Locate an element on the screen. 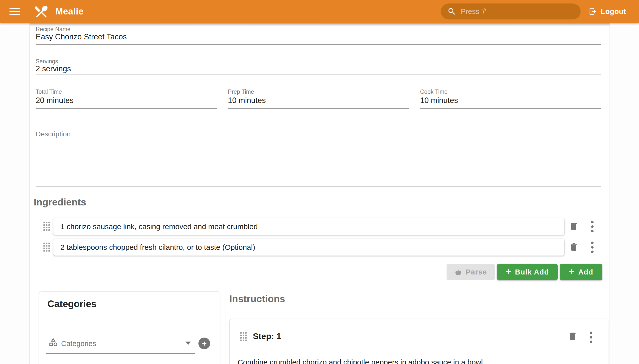 Image resolution: width=639 pixels, height=364 pixels. bulk-add-button: + Bulk Add is located at coordinates (527, 272).